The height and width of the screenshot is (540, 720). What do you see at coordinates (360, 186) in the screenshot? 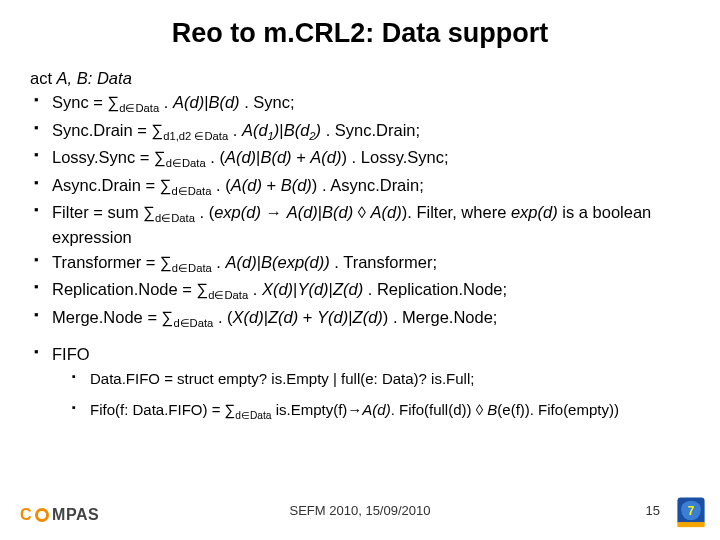
I see `def-asyncdrain: Async.Drain = ∑d∈Data . (A(d) + B(d)) . …` at bounding box center [360, 186].